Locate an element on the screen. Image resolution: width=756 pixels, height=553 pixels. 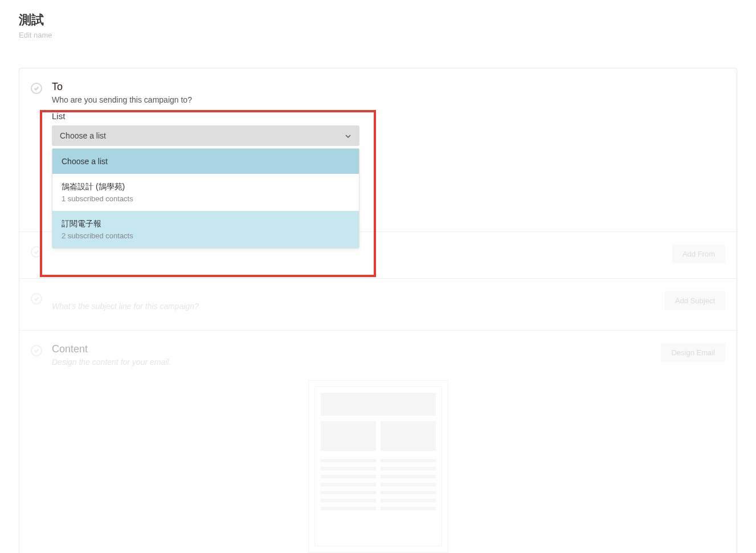
to-title: To is located at coordinates (389, 87).